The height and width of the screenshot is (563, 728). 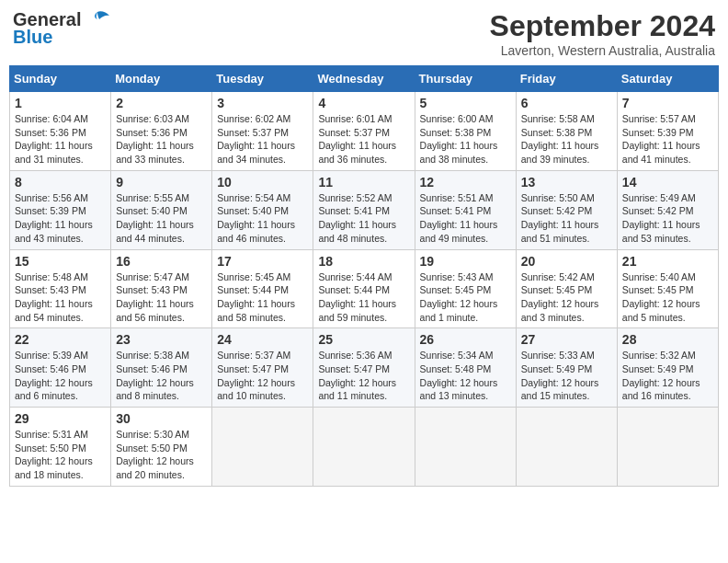 I want to click on logo: General Blue, so click(x=63, y=29).